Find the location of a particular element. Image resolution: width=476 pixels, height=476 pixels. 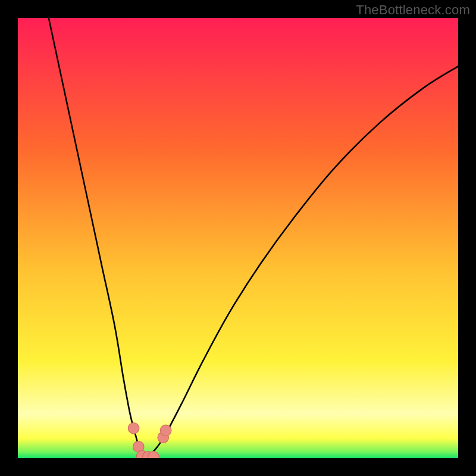

highlight-markers is located at coordinates (150, 440).